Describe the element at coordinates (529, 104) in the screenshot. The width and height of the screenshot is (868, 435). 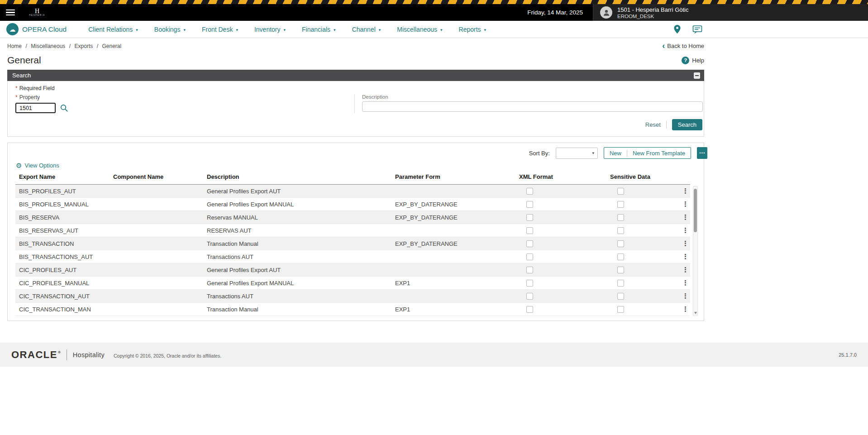
I see `description-field: Description` at that location.